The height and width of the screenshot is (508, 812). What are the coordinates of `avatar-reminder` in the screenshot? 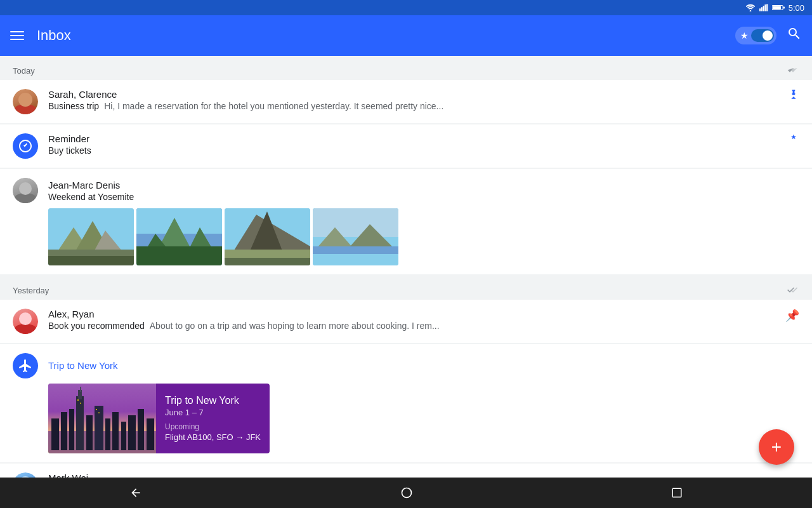 It's located at (25, 146).